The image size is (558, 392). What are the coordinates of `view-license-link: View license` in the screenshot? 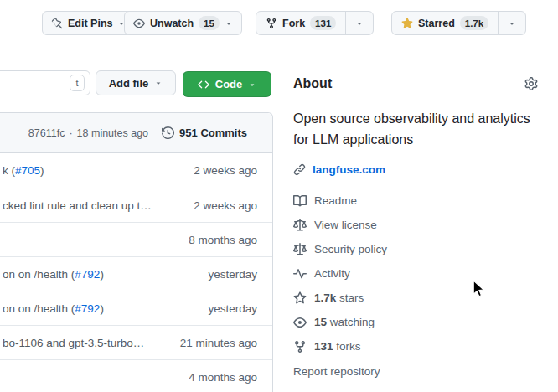 It's located at (420, 224).